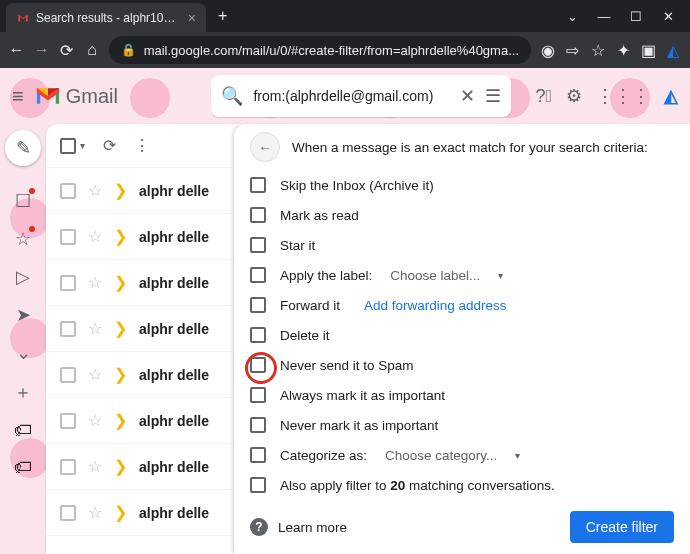  Describe the element at coordinates (572, 16) in the screenshot. I see `more-icon: ⌄` at that location.